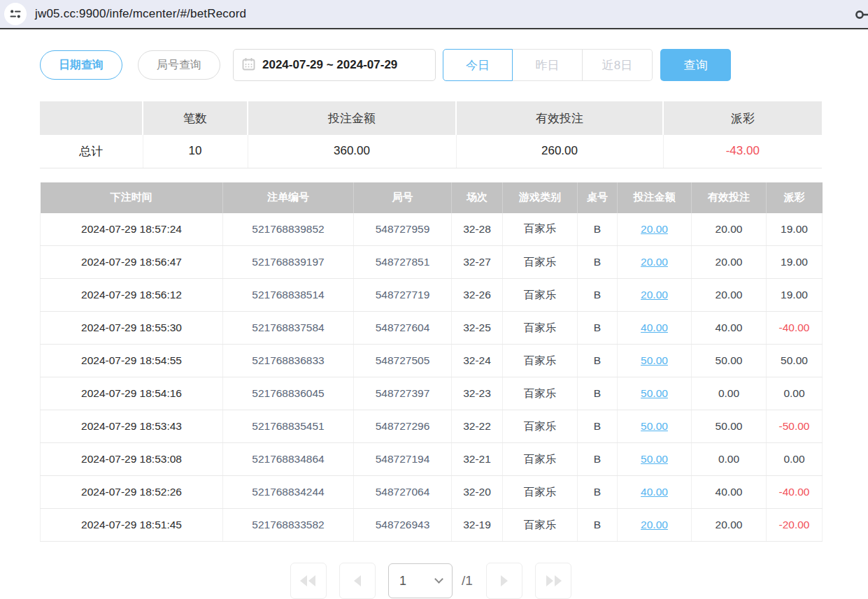 The image size is (868, 599). What do you see at coordinates (131, 492) in the screenshot?
I see `cell-bet-time: 2024-07-29 18:52:26` at bounding box center [131, 492].